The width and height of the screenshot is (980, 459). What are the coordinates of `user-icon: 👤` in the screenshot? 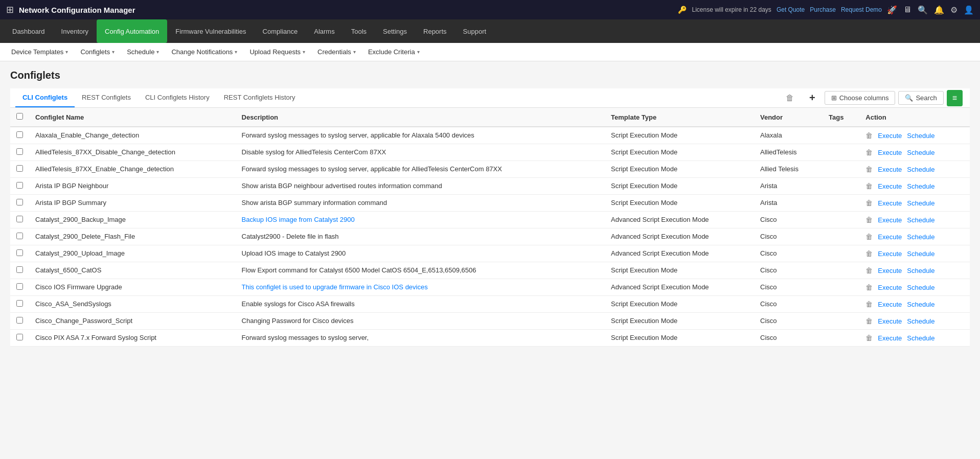 It's located at (969, 10).